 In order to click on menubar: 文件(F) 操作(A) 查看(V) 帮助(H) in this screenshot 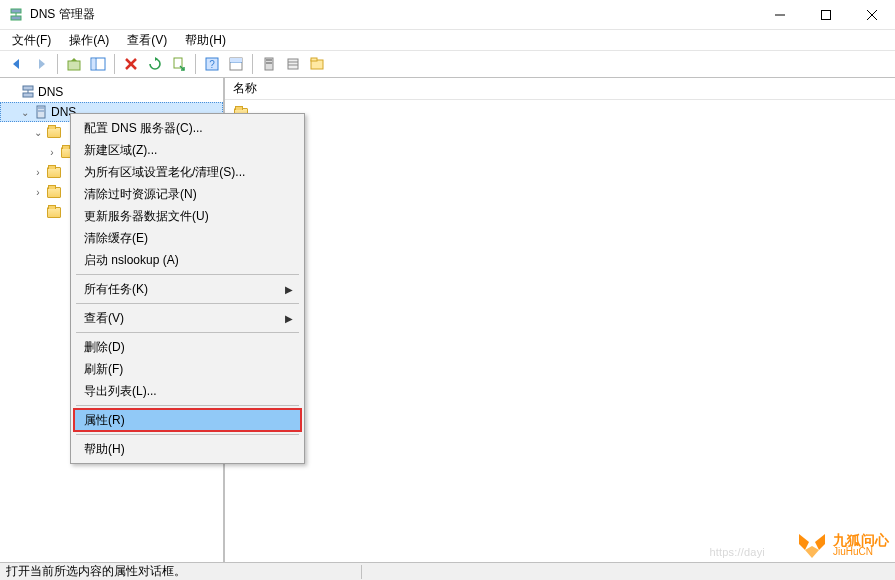, I will do `click(448, 40)`.